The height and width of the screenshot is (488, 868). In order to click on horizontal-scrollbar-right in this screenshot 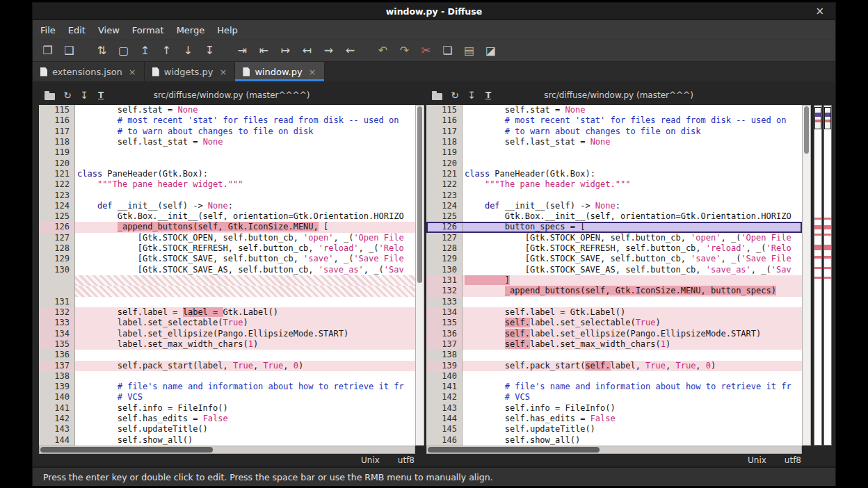, I will do `click(614, 450)`.